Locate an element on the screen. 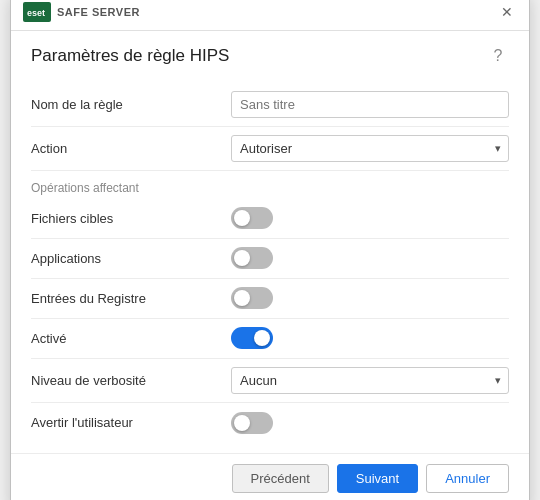 The height and width of the screenshot is (500, 540). section-label: Opérations affectant is located at coordinates (270, 185).